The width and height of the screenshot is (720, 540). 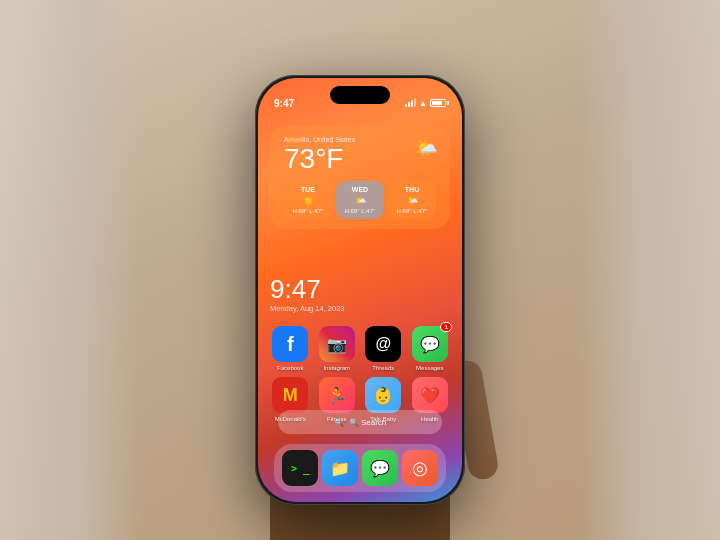 I want to click on status-icons: ▲, so click(x=426, y=104).